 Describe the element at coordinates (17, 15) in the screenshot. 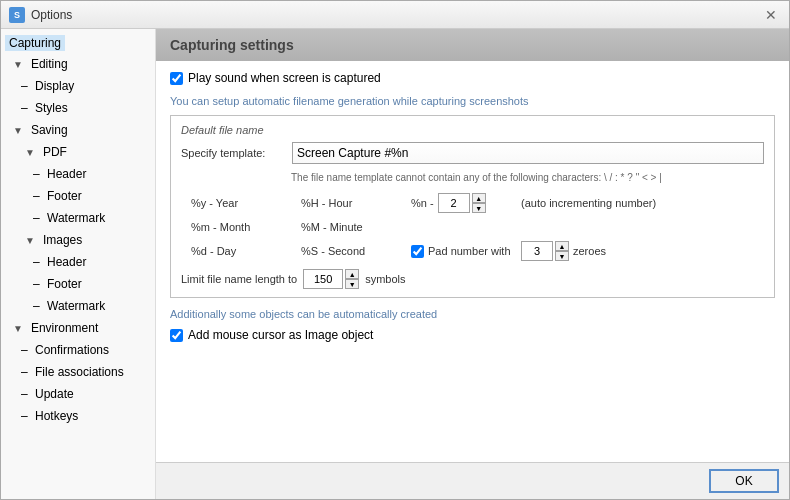

I see `app-icon: S` at that location.